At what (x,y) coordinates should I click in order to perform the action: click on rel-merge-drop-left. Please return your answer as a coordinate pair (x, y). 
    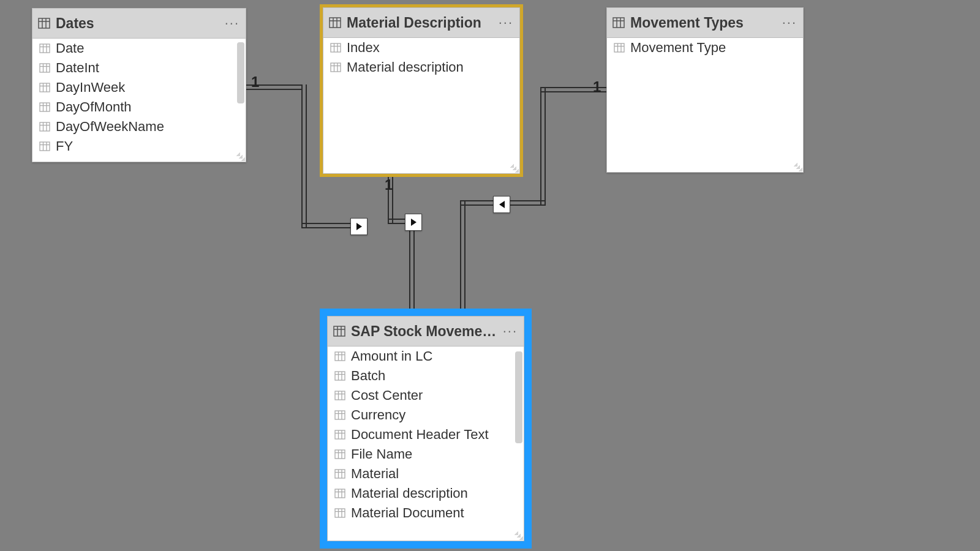
    Looking at the image, I should click on (410, 264).